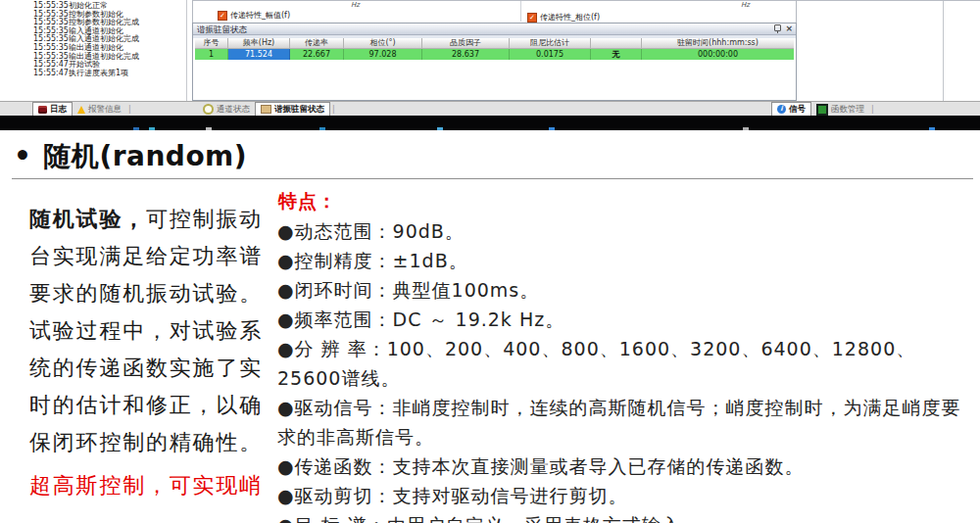 The height and width of the screenshot is (523, 980). What do you see at coordinates (564, 18) in the screenshot?
I see `phase-legend-checkbox: ✓ 传递特性_相位(f)` at bounding box center [564, 18].